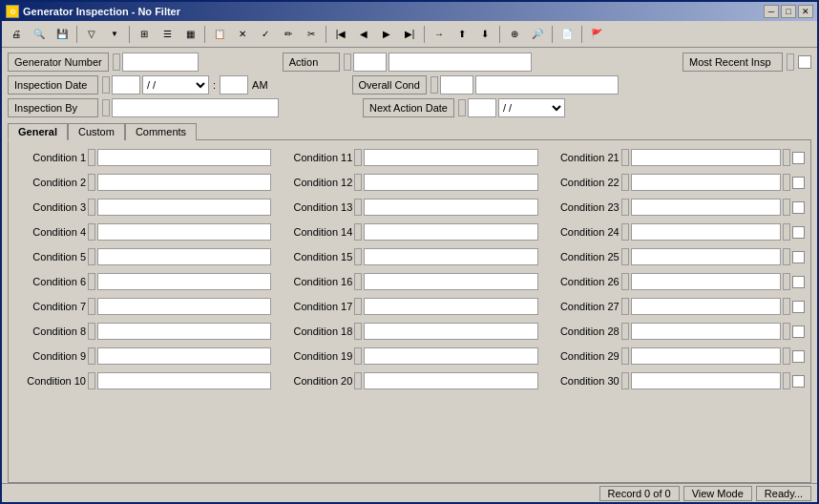 This screenshot has width=819, height=504. Describe the element at coordinates (451, 306) in the screenshot. I see `condition-2-7-input` at that location.